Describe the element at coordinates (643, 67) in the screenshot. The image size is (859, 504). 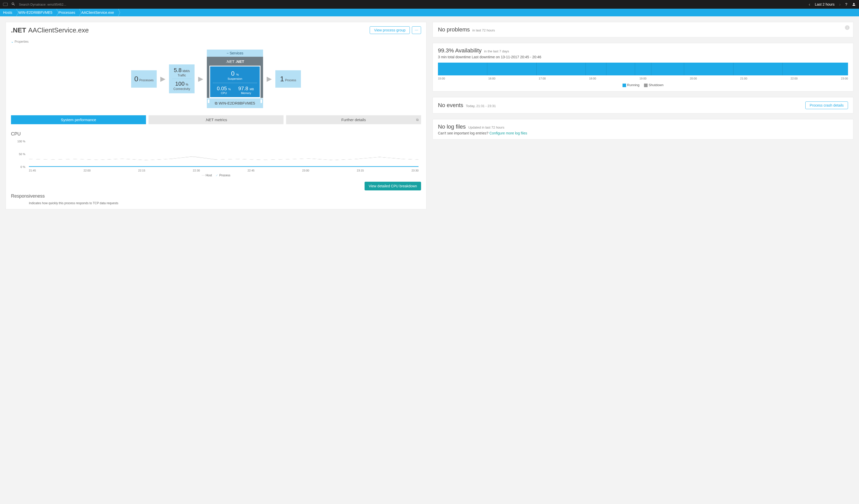
I see `availability-card: 99.3% Availability in the last 7 days 3 …` at that location.